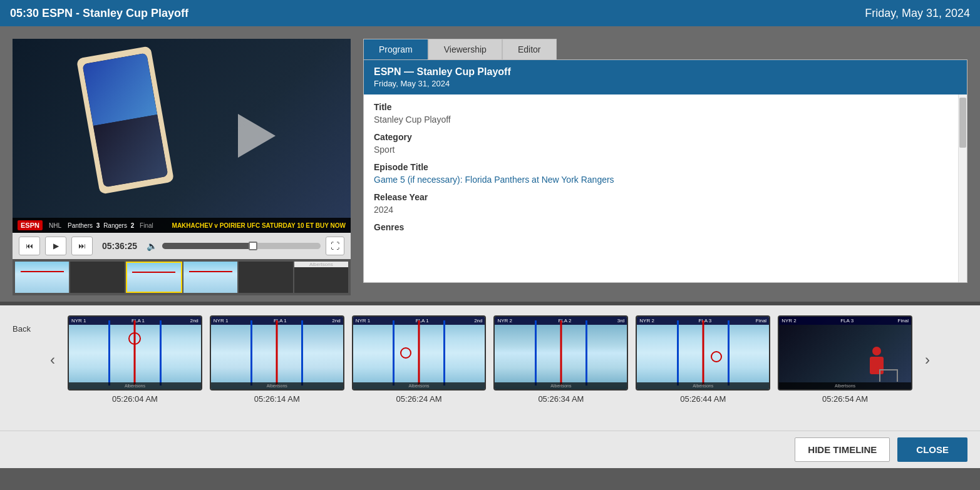 Image resolution: width=980 pixels, height=490 pixels. What do you see at coordinates (661, 107) in the screenshot?
I see `title-label: Title` at bounding box center [661, 107].